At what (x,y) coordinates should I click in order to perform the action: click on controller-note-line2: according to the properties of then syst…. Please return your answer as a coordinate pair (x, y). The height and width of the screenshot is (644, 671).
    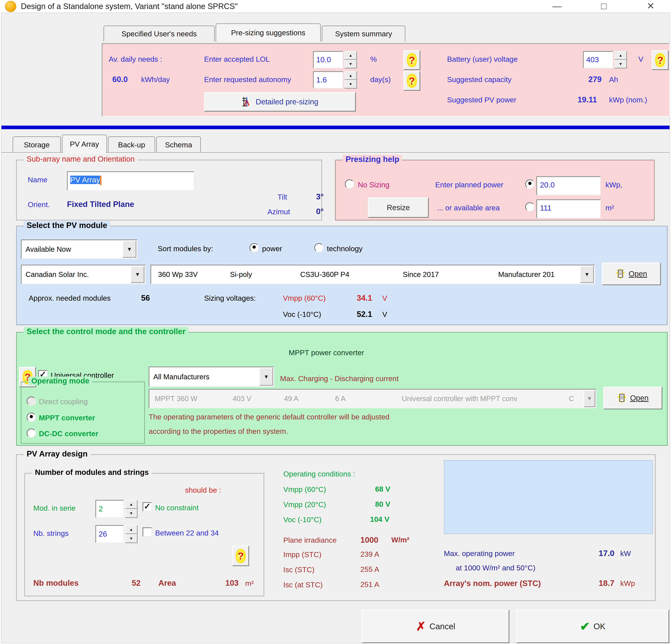
    Looking at the image, I should click on (218, 431).